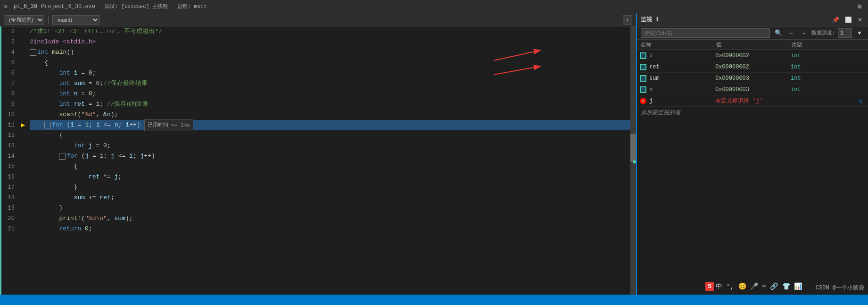  I want to click on col-header-value: 值, so click(750, 44).